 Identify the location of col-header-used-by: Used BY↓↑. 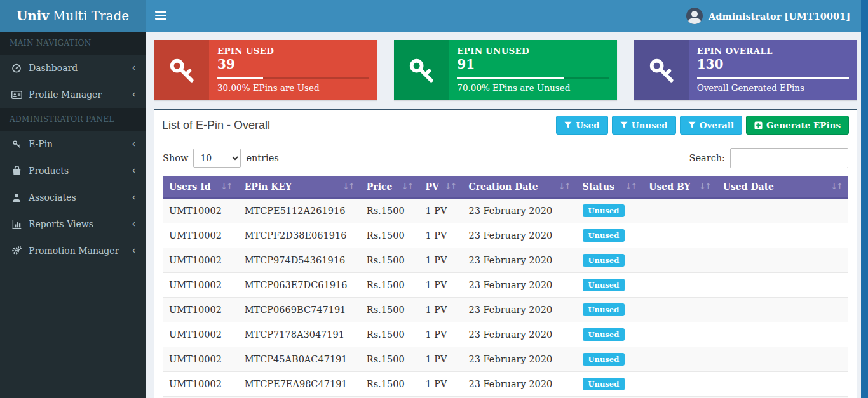
(680, 187).